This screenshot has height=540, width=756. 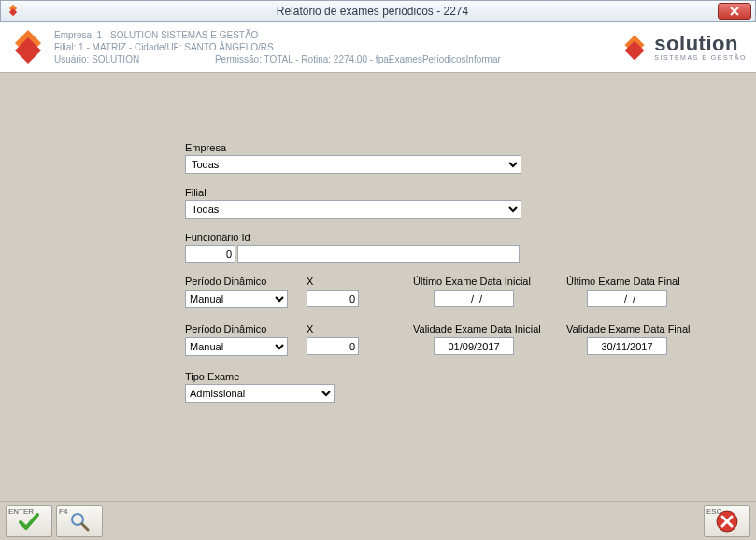 I want to click on app-icon, so click(x=14, y=11).